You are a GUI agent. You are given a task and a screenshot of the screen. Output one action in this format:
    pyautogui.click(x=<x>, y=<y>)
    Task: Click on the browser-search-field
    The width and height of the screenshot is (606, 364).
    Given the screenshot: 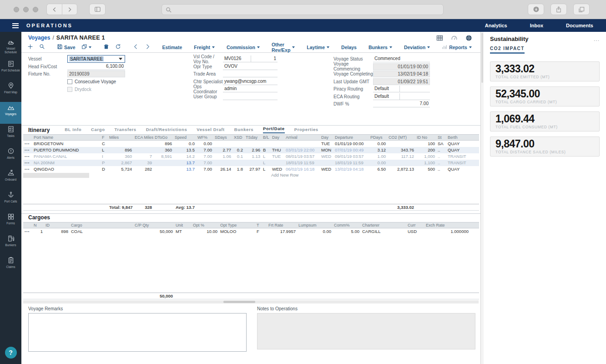 What is the action you would take?
    pyautogui.click(x=303, y=10)
    